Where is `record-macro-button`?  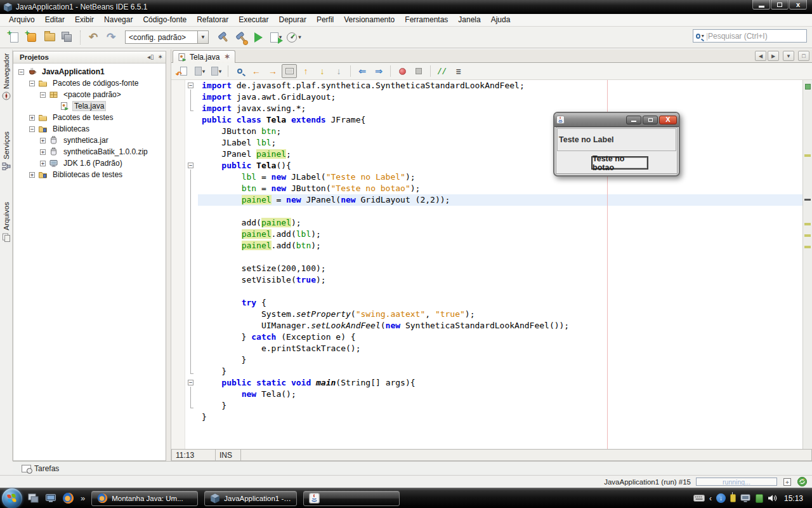 record-macro-button is located at coordinates (402, 71).